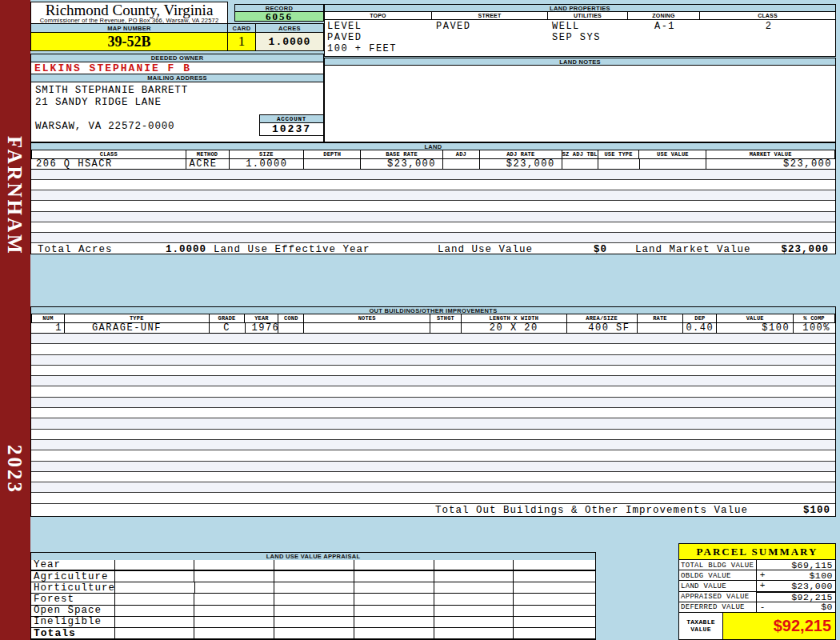  I want to click on land-totals-row: Total Acres 1.0000 Land Use Effective Ye…, so click(434, 250).